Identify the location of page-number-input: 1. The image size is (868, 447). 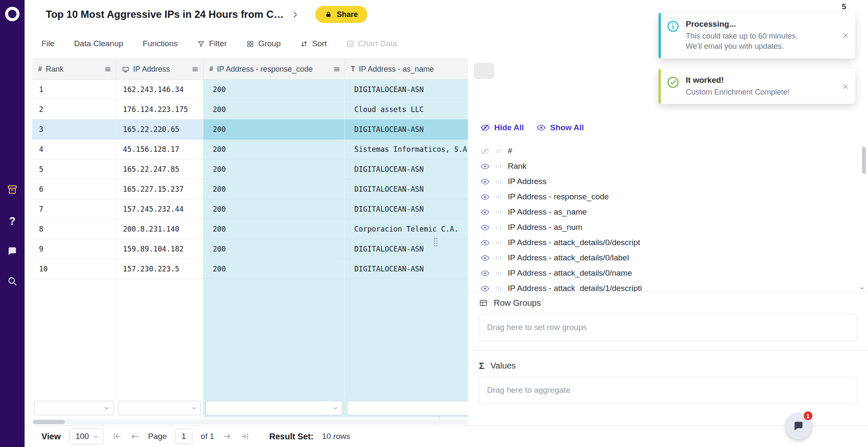
(184, 436).